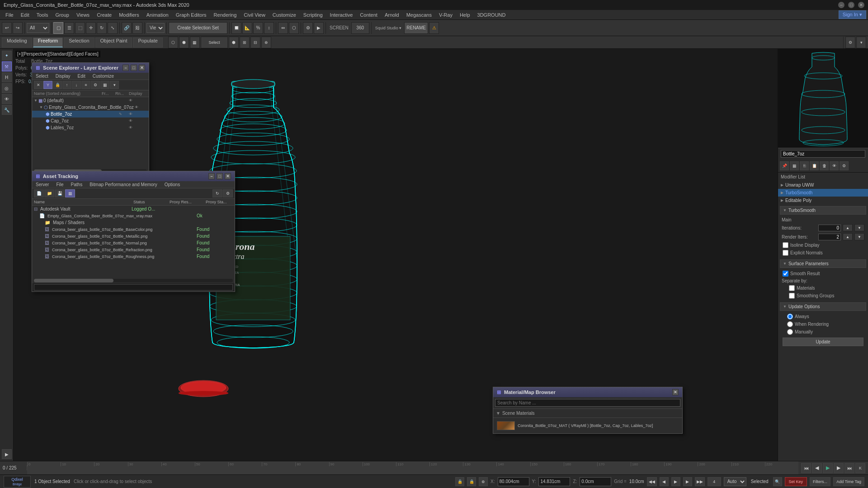 Image resolution: width=868 pixels, height=488 pixels. Describe the element at coordinates (9, 15) in the screenshot. I see `menu-file: File` at that location.